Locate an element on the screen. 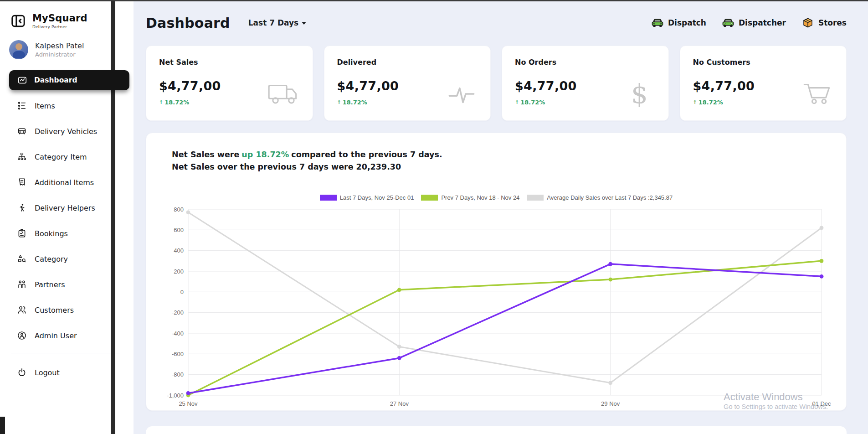 This screenshot has width=868, height=434. stat-cards: Net Sales$4,77,00↑18.72%Delivered$4,77,0… is located at coordinates (496, 83).